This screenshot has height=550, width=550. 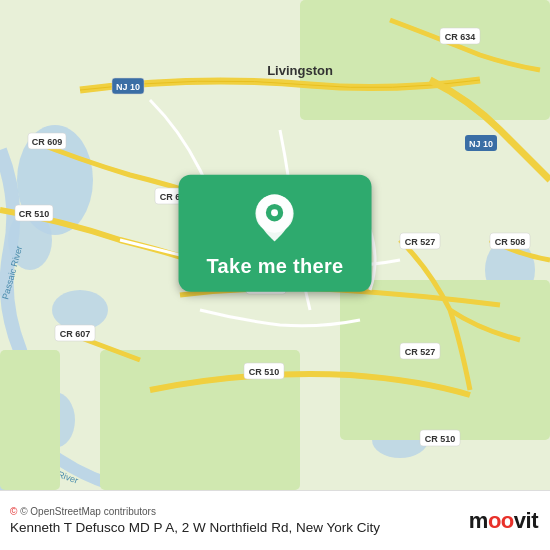 What do you see at coordinates (234, 528) in the screenshot?
I see `location-name: Kenneth T Defusco MD P A, 2 W Northfield…` at bounding box center [234, 528].